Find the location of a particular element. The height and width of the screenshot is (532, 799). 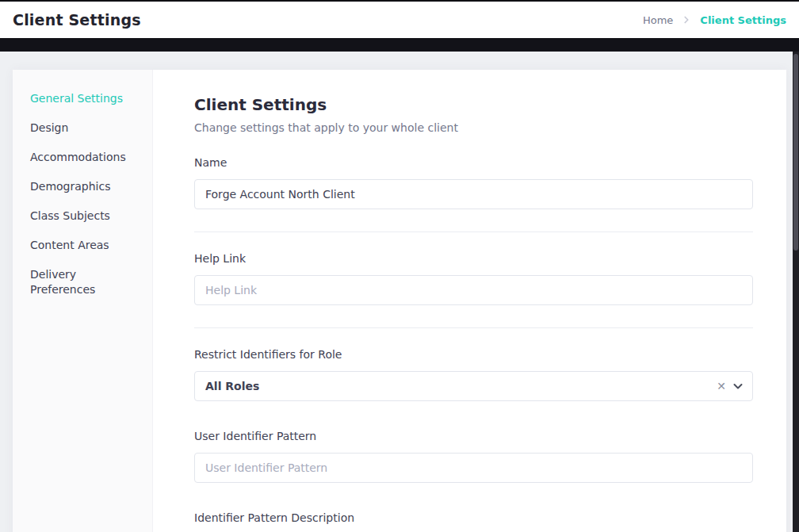

restrict-role-selected-value: All Roles is located at coordinates (232, 386).